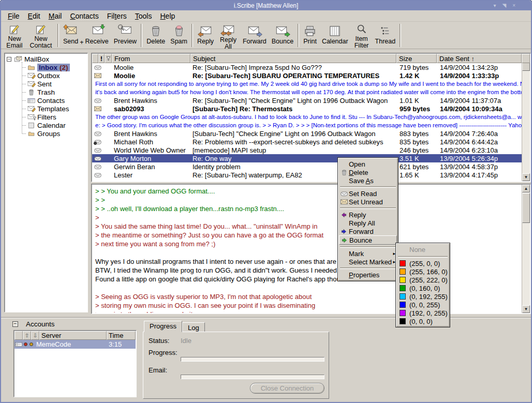 The image size is (532, 403). What do you see at coordinates (108, 58) in the screenshot?
I see `header-flag` at bounding box center [108, 58].